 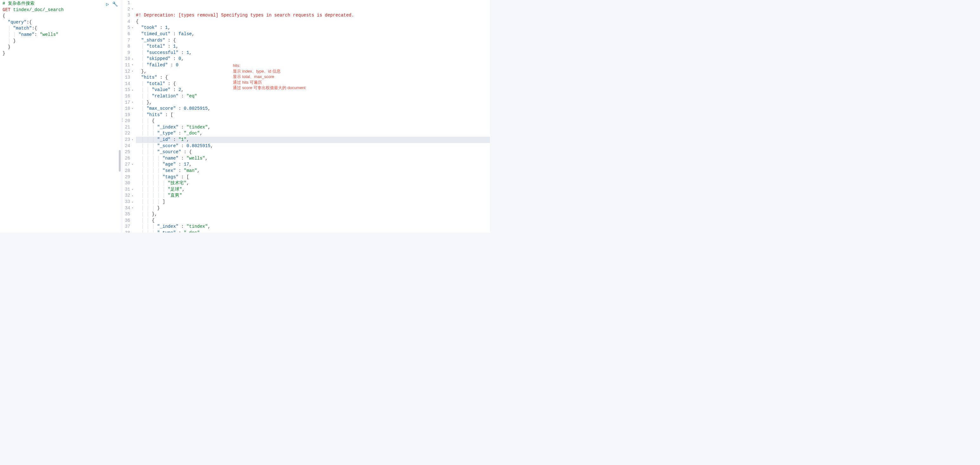 What do you see at coordinates (128, 214) in the screenshot?
I see `line-number: 35` at bounding box center [128, 214].